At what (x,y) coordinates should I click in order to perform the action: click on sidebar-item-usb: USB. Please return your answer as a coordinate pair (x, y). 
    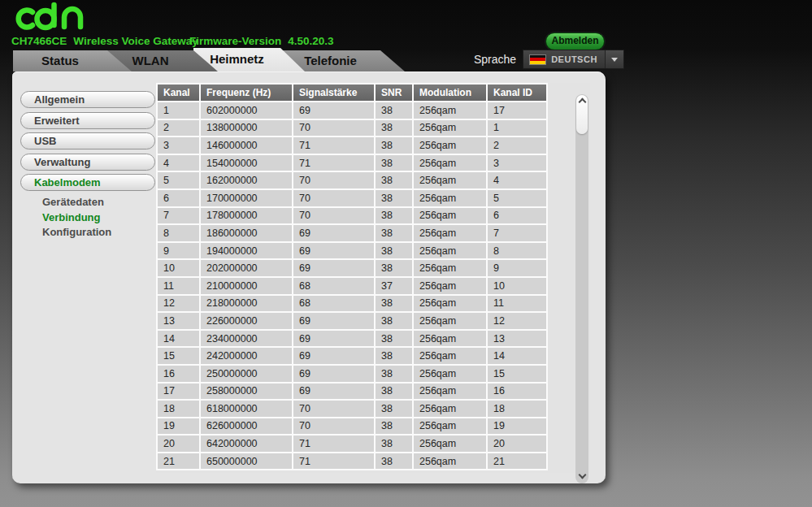
    Looking at the image, I should click on (88, 141).